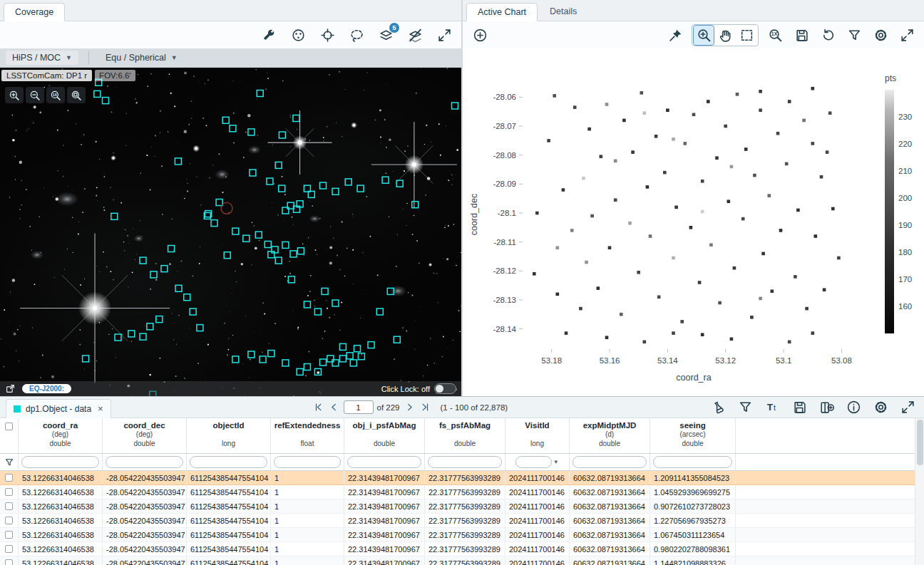 Image resolution: width=924 pixels, height=565 pixels. I want to click on filter-input-obj_i_psfAbMag, so click(384, 462).